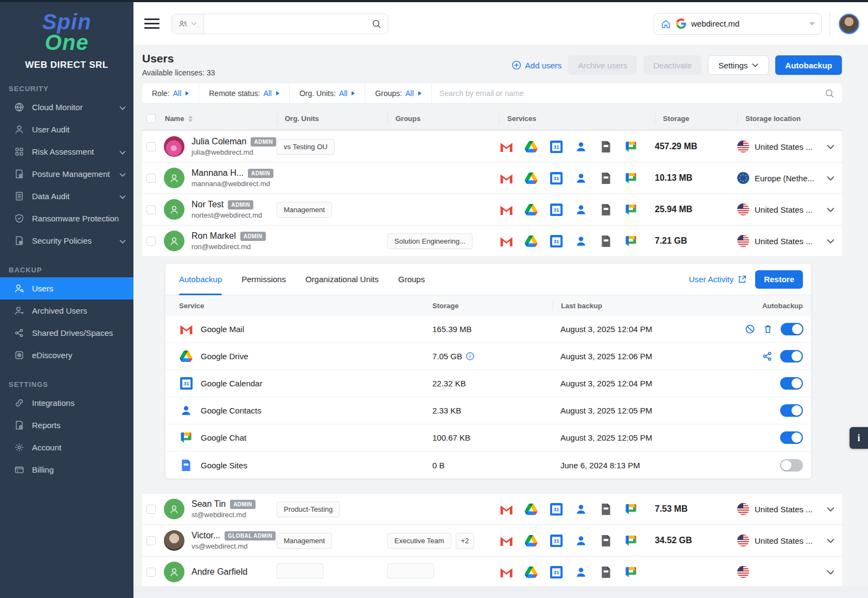 Image resolution: width=868 pixels, height=598 pixels. Describe the element at coordinates (537, 65) in the screenshot. I see `add-users-button: Add users` at that location.